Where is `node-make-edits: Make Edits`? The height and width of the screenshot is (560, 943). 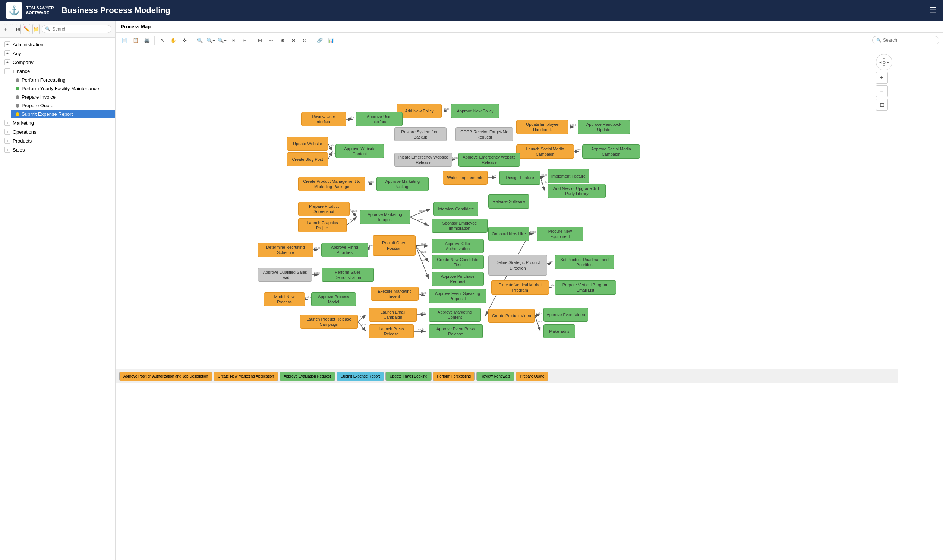 node-make-edits: Make Edits is located at coordinates (559, 331).